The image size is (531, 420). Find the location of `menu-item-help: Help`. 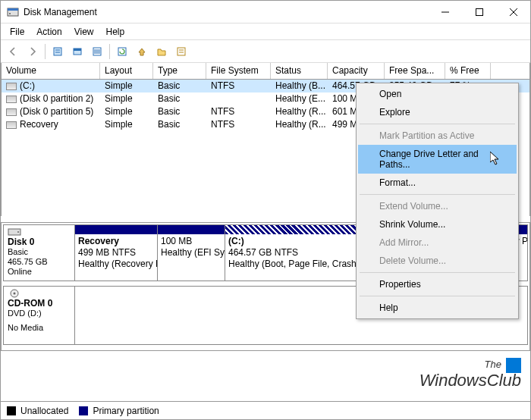

menu-item-help: Help is located at coordinates (437, 308).